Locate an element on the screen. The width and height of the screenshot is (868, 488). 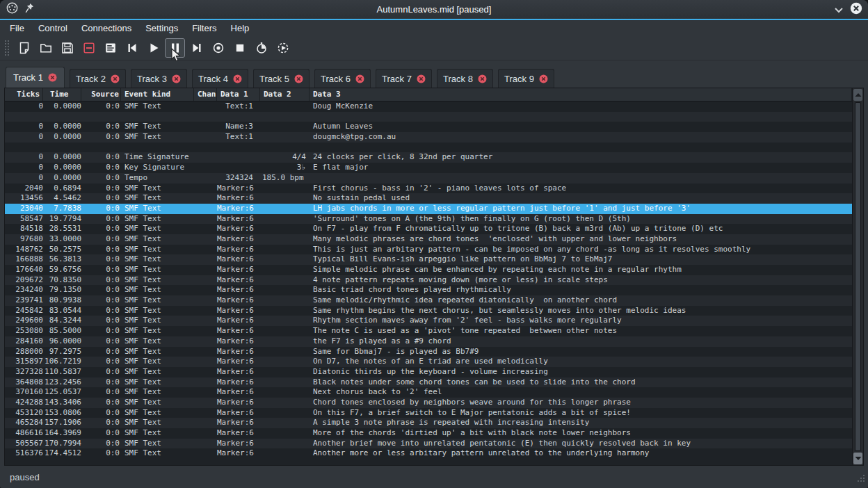
tab-track-8: Track 8 is located at coordinates (465, 78).